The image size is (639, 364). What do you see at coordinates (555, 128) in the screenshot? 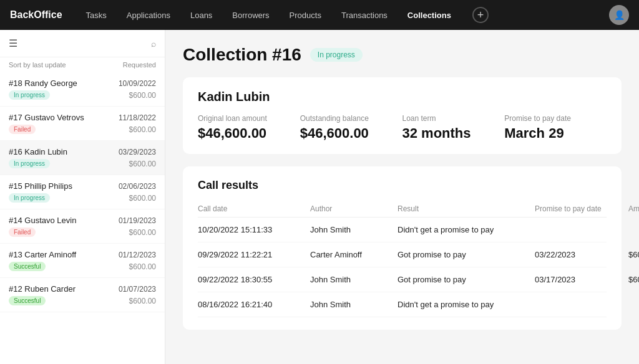
I see `info-metric: Promise to pay date March 29` at bounding box center [555, 128].